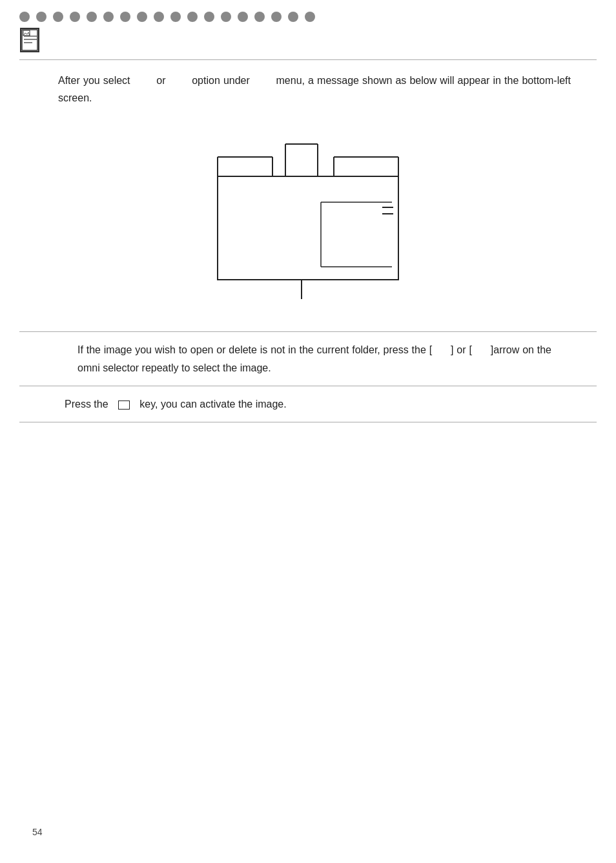  I want to click on section3: Press the key, you can activate the imag…, so click(308, 404).